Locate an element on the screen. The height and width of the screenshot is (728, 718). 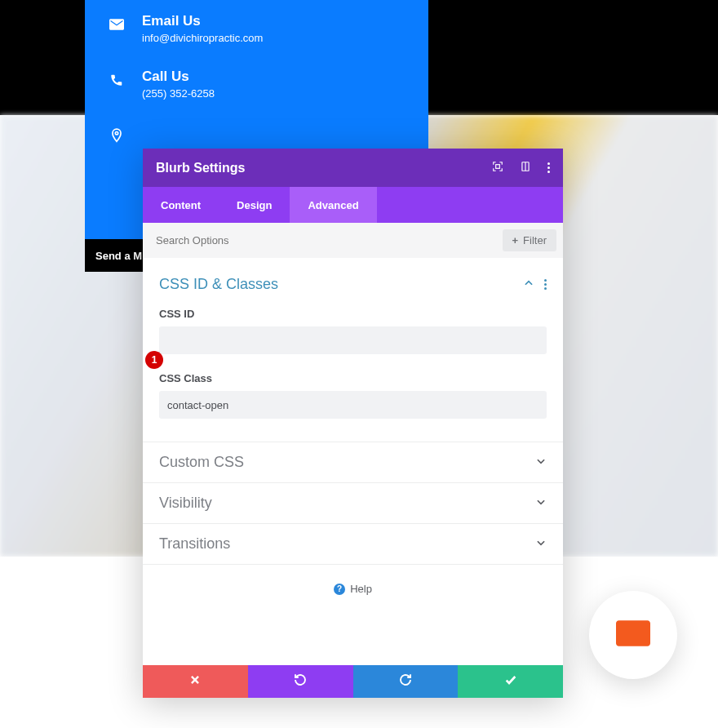
filter-button: + Filter is located at coordinates (530, 240).